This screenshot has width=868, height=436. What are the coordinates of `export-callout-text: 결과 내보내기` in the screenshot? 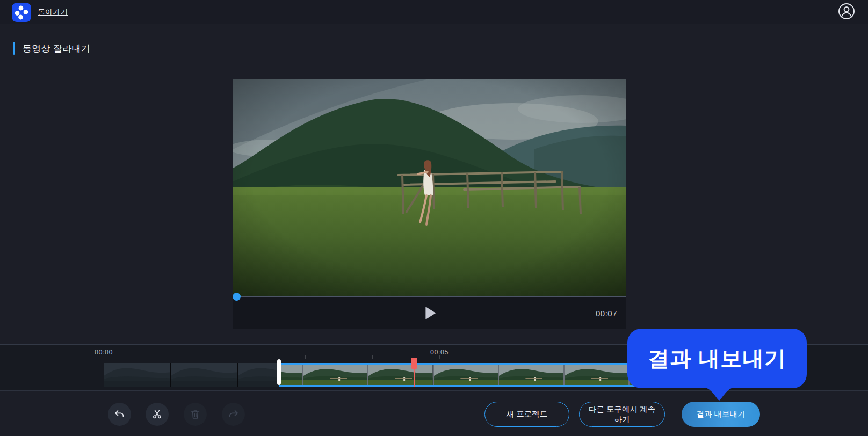 It's located at (717, 359).